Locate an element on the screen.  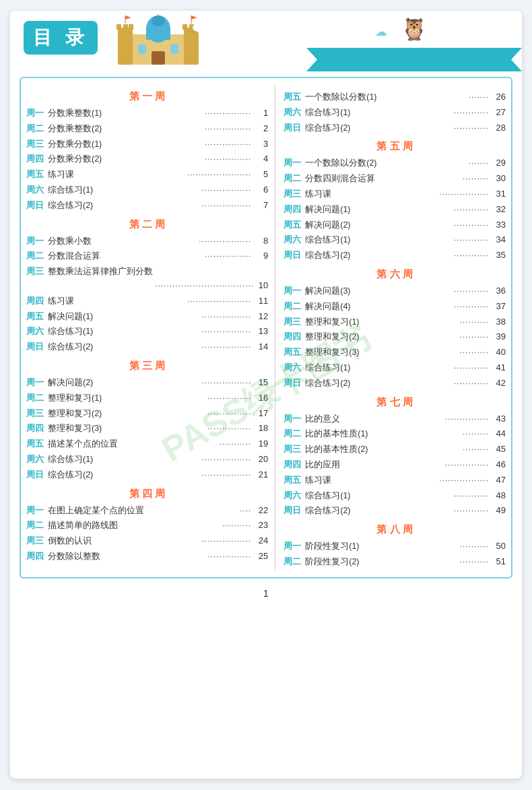
item-text: 整理和复习(3) is located at coordinates (350, 352).